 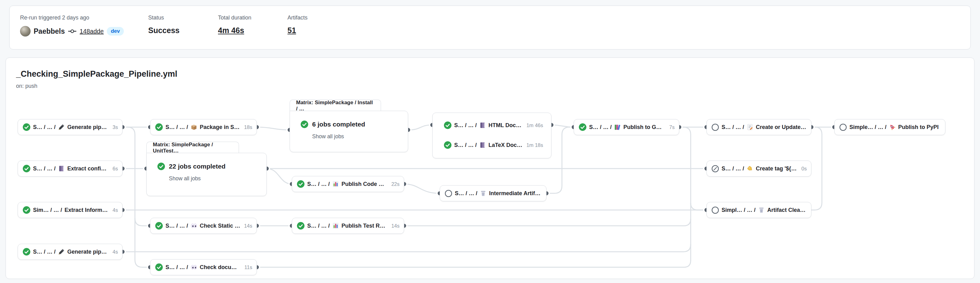 What do you see at coordinates (349, 124) in the screenshot?
I see `matrix-summary-row: 6 jobs completed` at bounding box center [349, 124].